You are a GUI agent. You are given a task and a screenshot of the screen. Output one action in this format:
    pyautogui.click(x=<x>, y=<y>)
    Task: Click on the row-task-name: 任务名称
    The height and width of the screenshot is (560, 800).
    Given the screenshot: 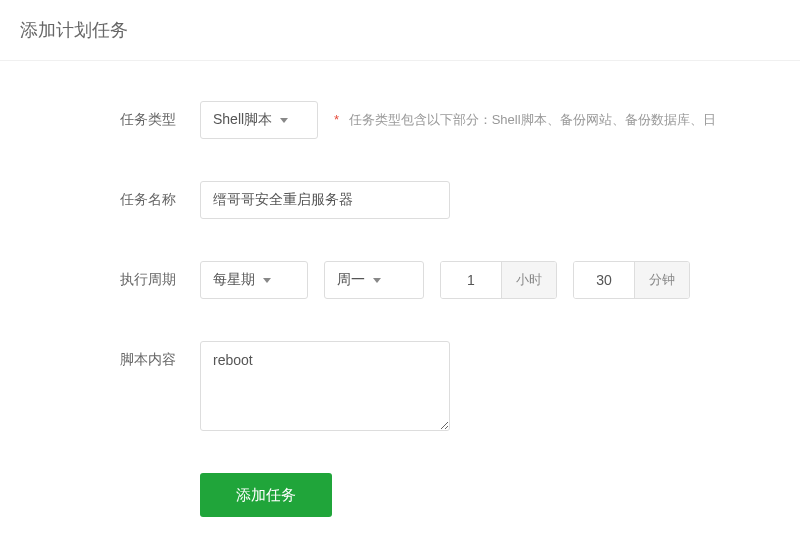 What is the action you would take?
    pyautogui.click(x=460, y=200)
    